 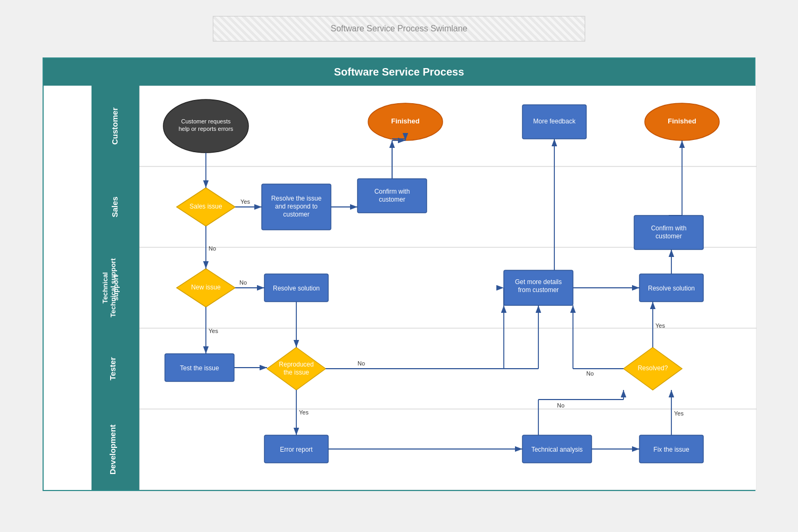 I want to click on svg-text: Development, so click(x=113, y=450).